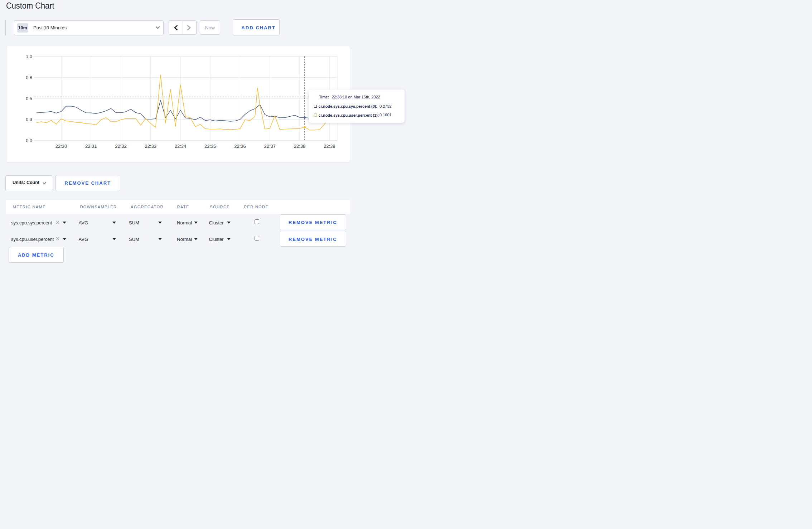 Image resolution: width=812 pixels, height=529 pixels. I want to click on svg-text: 0.5, so click(29, 99).